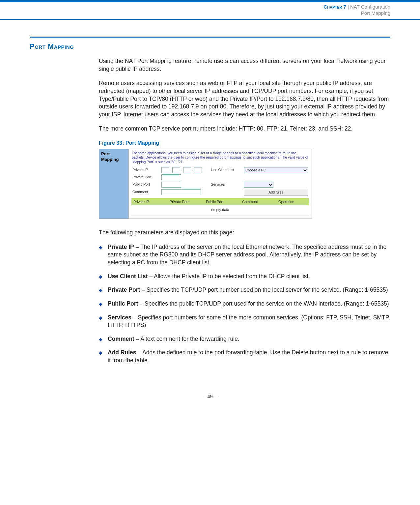  Describe the element at coordinates (171, 177) in the screenshot. I see `private-port-input` at that location.